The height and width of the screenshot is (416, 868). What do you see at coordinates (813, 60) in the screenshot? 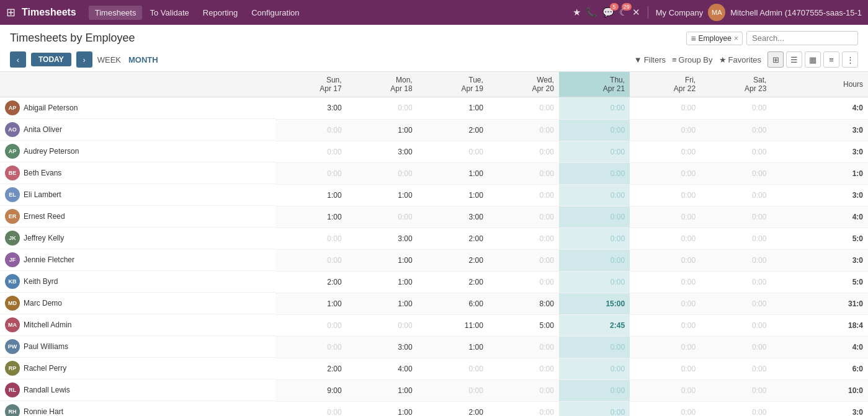
I see `chart-view-button: ▦` at bounding box center [813, 60].